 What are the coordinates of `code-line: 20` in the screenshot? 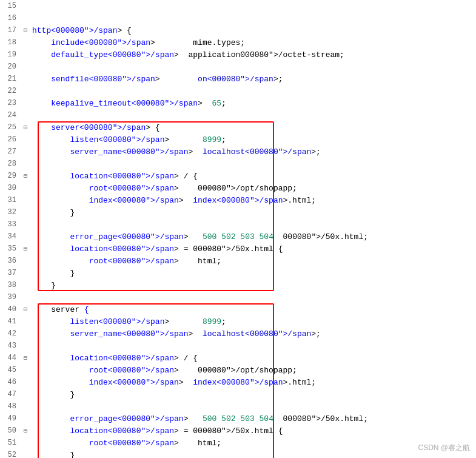 It's located at (238, 67).